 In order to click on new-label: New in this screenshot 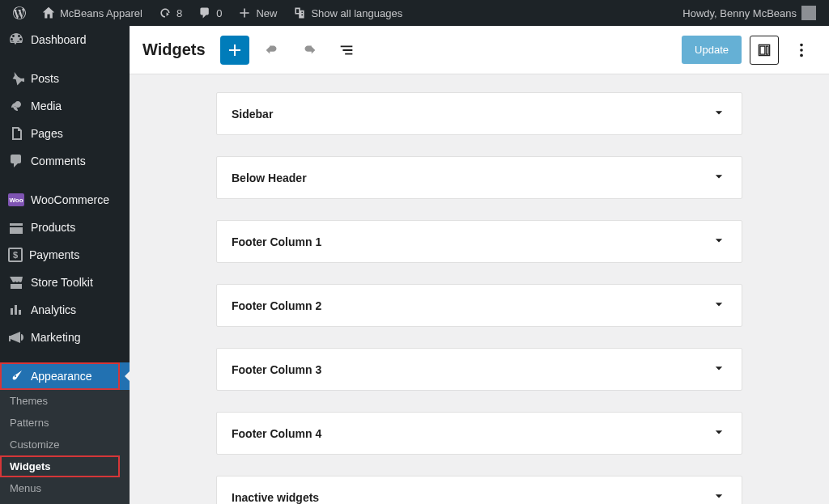, I will do `click(266, 13)`.